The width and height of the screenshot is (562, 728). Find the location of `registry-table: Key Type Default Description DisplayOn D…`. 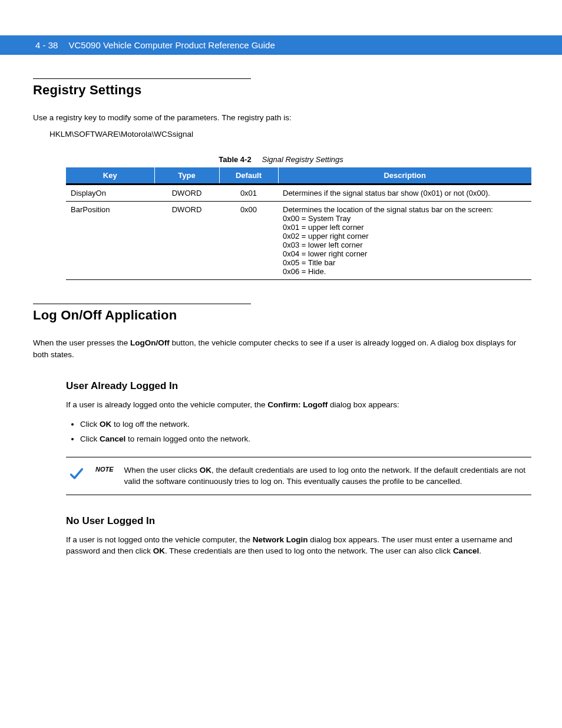

registry-table: Key Type Default Description DisplayOn D… is located at coordinates (299, 224).